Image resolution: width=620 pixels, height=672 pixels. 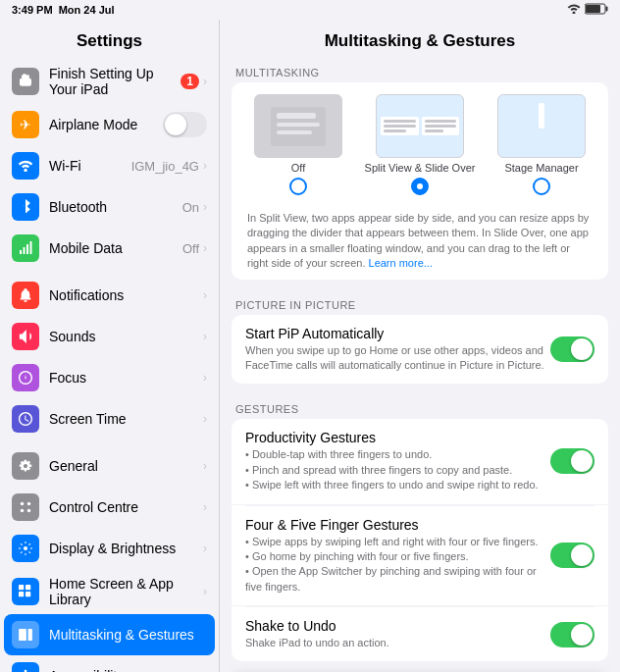 I want to click on gestures-section-label: GESTURES, so click(x=420, y=407).